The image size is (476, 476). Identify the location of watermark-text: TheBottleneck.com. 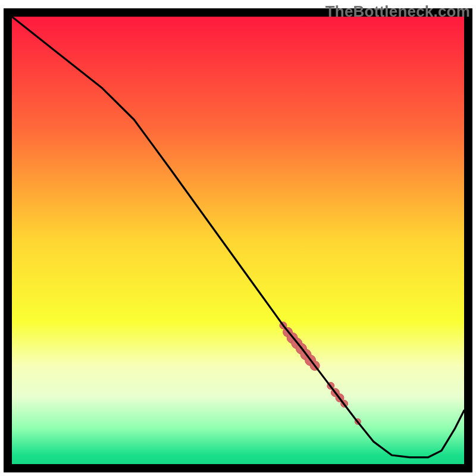
(397, 12).